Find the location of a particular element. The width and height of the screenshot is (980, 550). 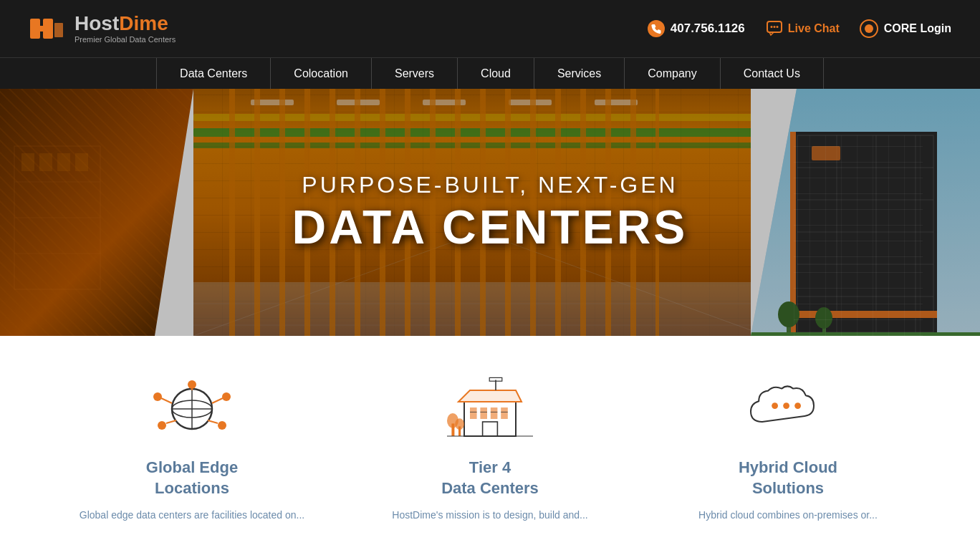

global-edge-svg is located at coordinates (192, 407).